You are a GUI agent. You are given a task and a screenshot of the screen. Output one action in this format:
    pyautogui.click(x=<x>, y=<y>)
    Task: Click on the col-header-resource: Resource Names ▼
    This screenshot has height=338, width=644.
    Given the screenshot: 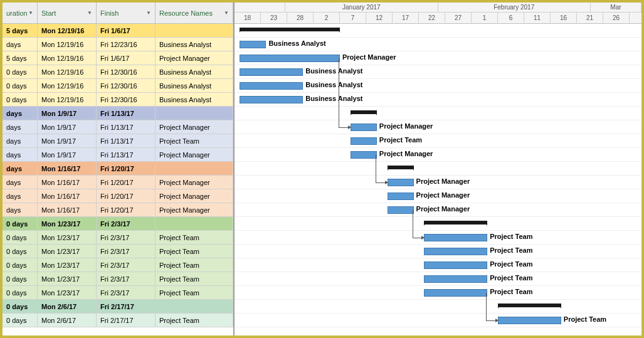 What is the action you would take?
    pyautogui.click(x=194, y=13)
    